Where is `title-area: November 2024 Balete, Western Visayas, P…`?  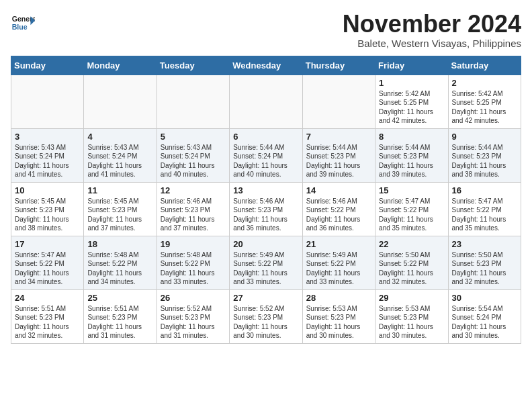
title-area: November 2024 Balete, Western Visayas, P… is located at coordinates (432, 30).